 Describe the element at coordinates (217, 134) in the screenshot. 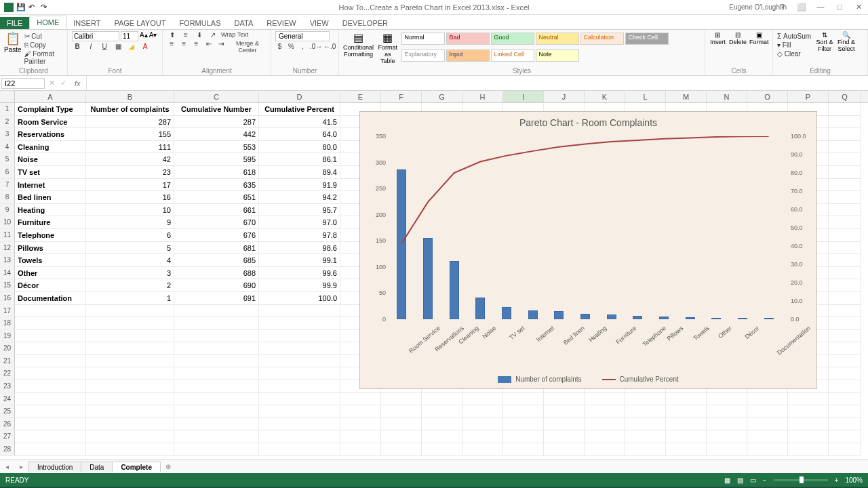

I see `cell: 442` at that location.